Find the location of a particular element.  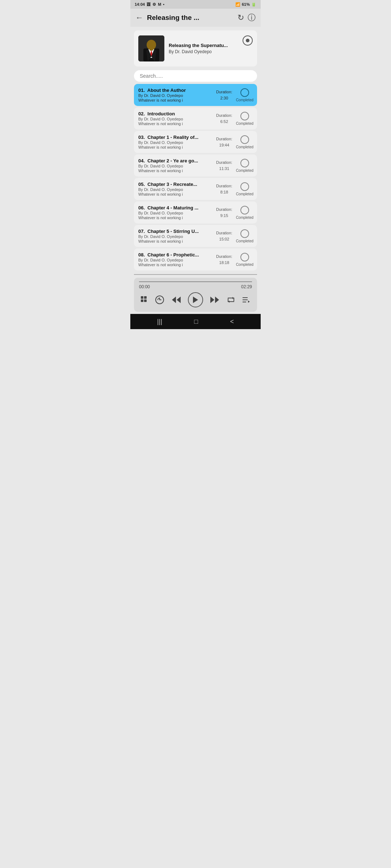

play-icon is located at coordinates (196, 300).